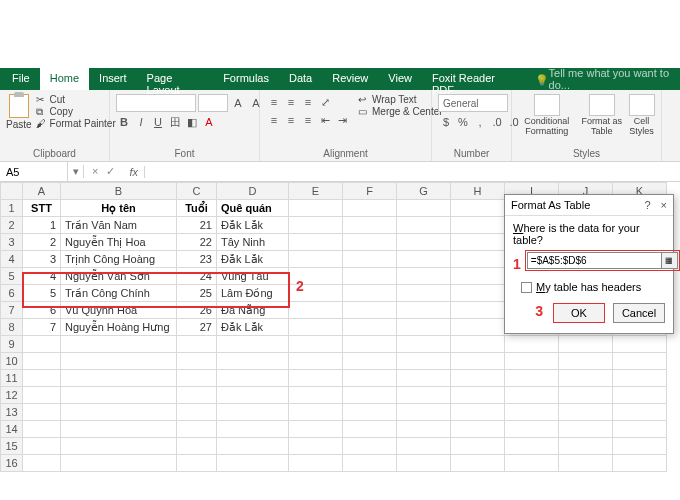 This screenshot has width=680, height=500. What do you see at coordinates (12, 226) in the screenshot?
I see `row-header: 2` at bounding box center [12, 226].